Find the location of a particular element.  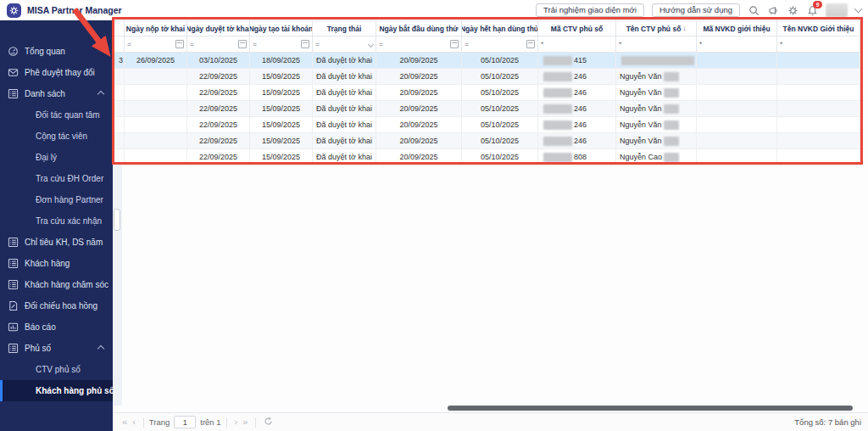

column-header: Ngày tạo tài khoản is located at coordinates (281, 29).